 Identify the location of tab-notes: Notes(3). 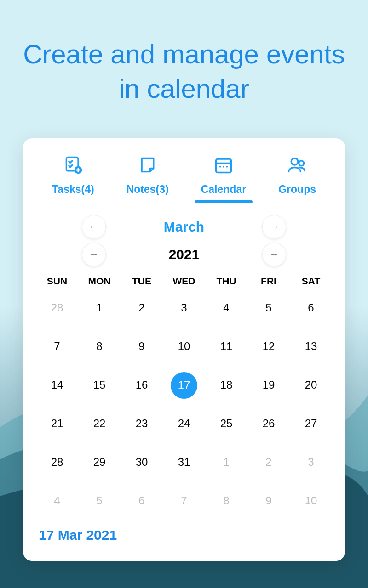
(148, 178).